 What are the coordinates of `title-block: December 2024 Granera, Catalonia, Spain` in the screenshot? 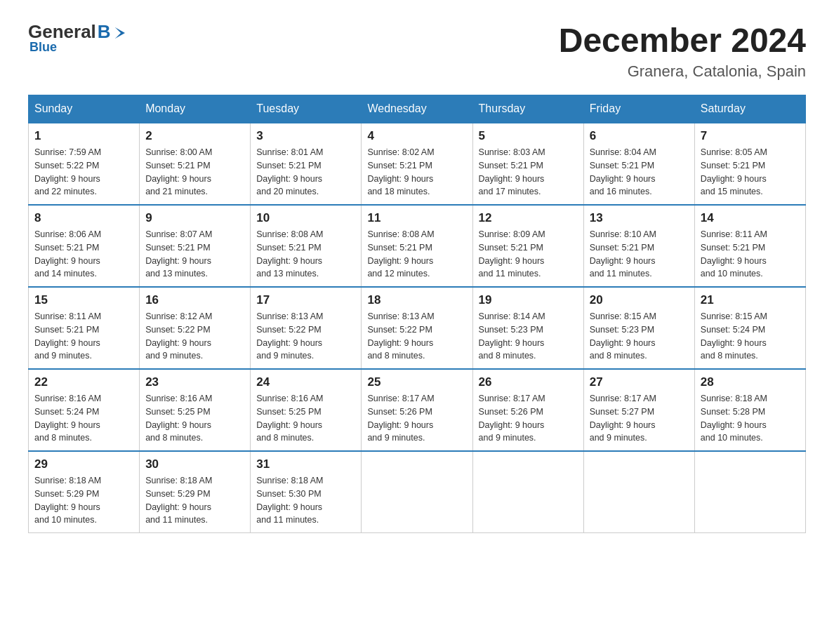 It's located at (682, 51).